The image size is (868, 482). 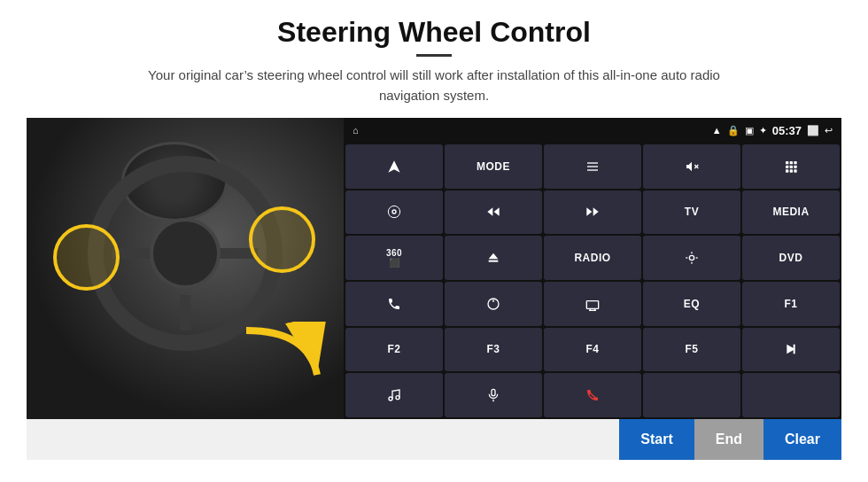 What do you see at coordinates (656, 439) in the screenshot?
I see `start-button: Start` at bounding box center [656, 439].